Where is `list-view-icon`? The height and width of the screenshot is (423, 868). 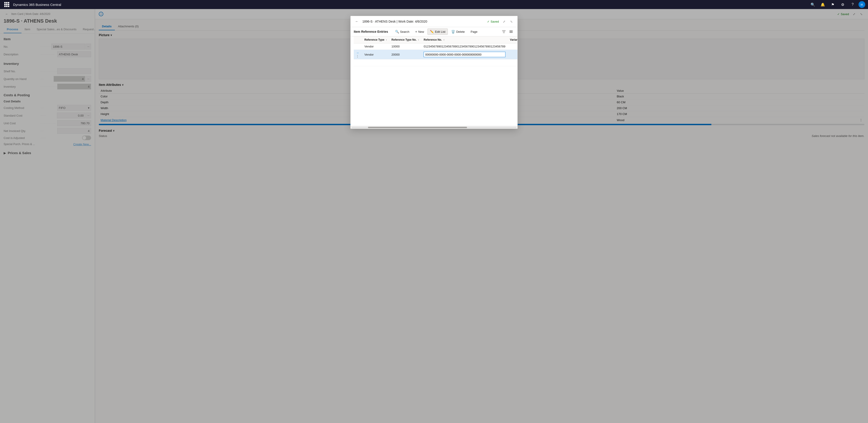
list-view-icon is located at coordinates (511, 32).